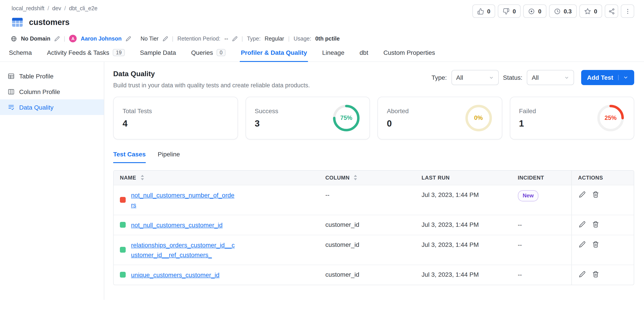 The image size is (644, 311). Describe the element at coordinates (322, 36) in the screenshot. I see `entity-meta-bar: No Domain | A Aaron Johnson No Tier | Re…` at that location.